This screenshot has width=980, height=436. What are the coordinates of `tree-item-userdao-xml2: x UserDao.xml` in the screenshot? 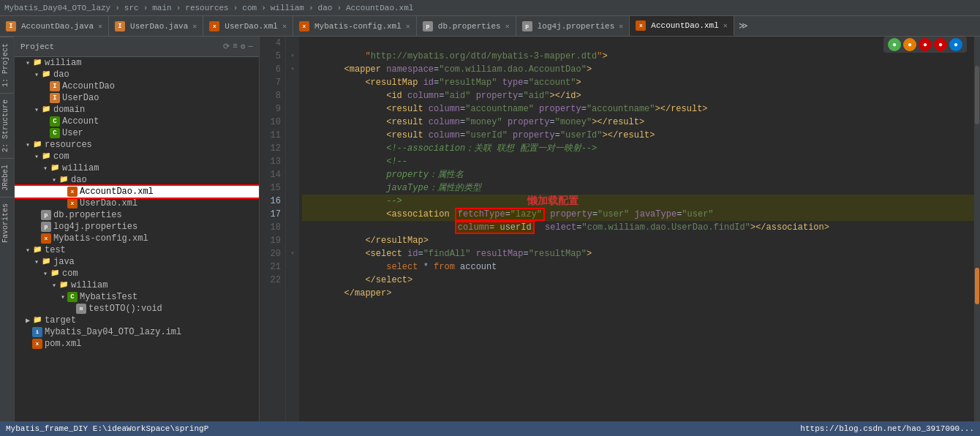 It's located at (137, 203).